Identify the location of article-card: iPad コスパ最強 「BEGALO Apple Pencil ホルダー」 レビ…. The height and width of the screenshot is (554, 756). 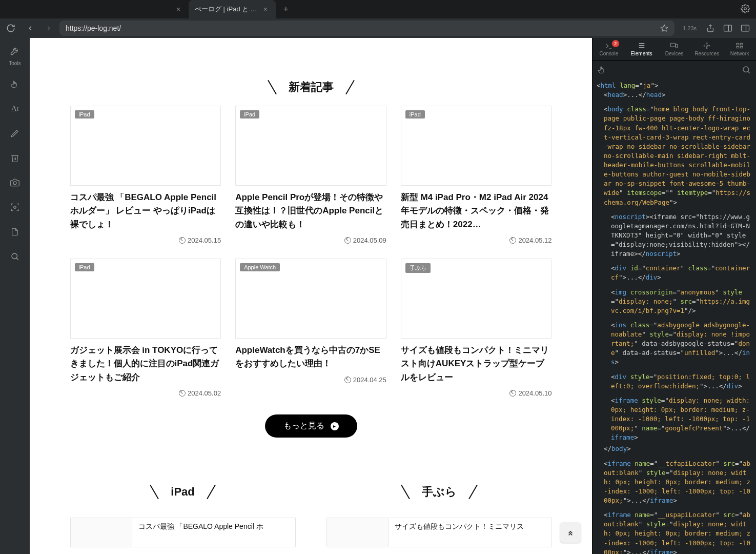
(146, 175).